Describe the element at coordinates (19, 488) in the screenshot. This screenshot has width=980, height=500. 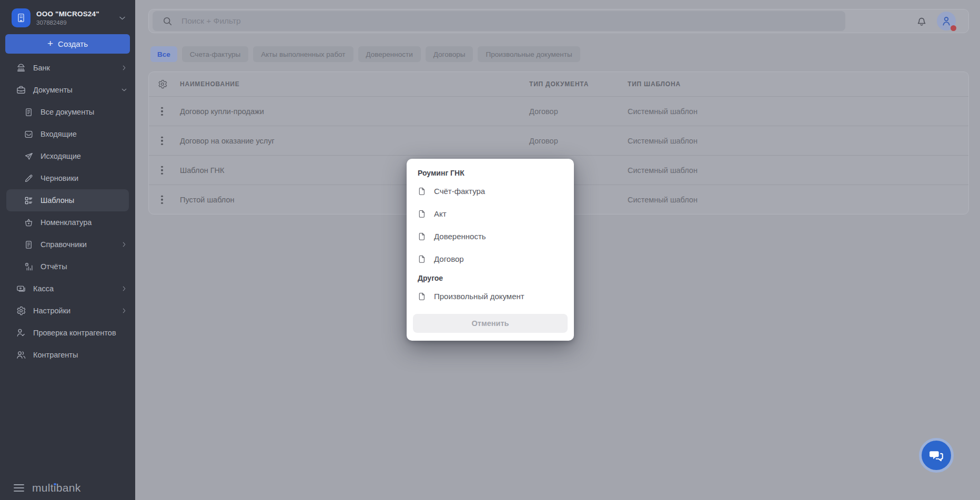
I see `hamburger-menu-icon` at that location.